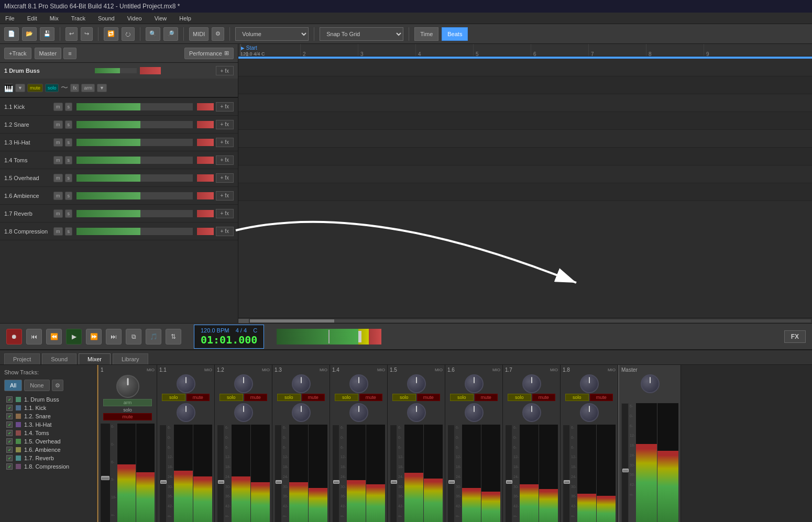  What do you see at coordinates (48, 450) in the screenshot?
I see `mixer-track-ambience: ✓ 1.6. Ambience` at bounding box center [48, 450].